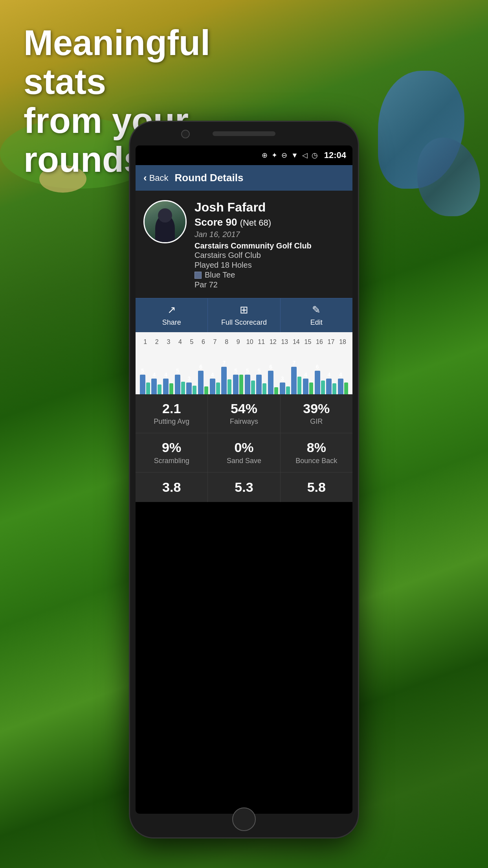  I want to click on bounce-back-label: Bounce Back, so click(316, 461).